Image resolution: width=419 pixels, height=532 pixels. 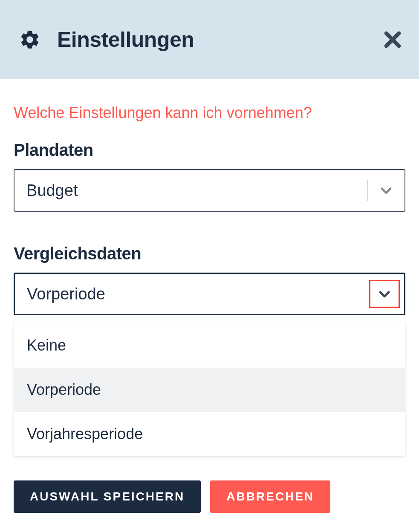 What do you see at coordinates (210, 254) in the screenshot?
I see `vergleichsdaten-label: Vergleichsdaten` at bounding box center [210, 254].